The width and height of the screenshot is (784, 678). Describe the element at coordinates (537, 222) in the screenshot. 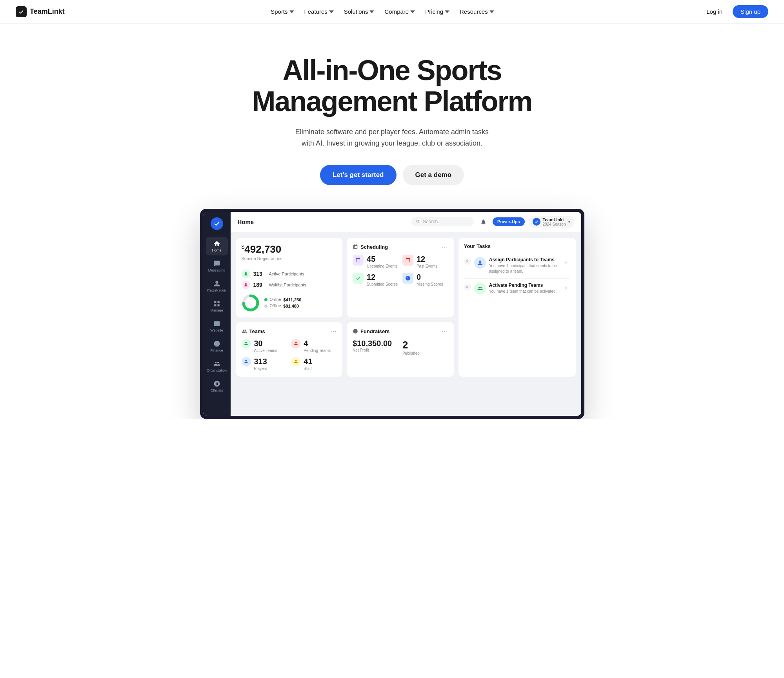

I see `teamlinkt-badge-icon` at that location.